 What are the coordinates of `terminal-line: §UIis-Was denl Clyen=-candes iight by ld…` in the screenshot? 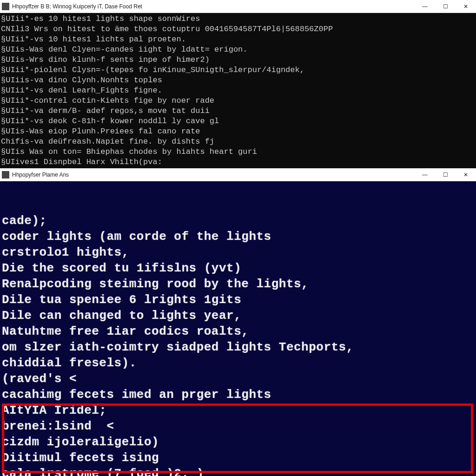 It's located at (125, 49).